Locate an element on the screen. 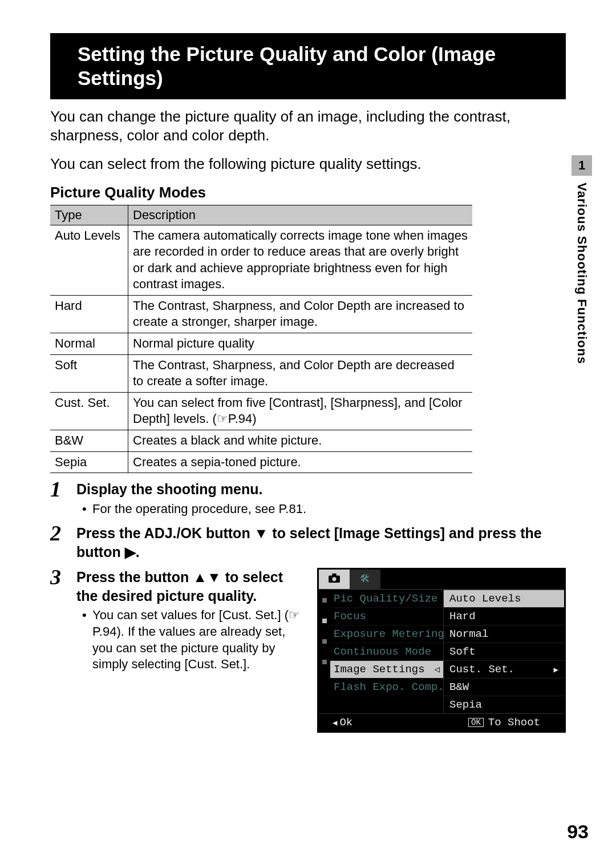 The height and width of the screenshot is (868, 616). right-caret-icon is located at coordinates (556, 670).